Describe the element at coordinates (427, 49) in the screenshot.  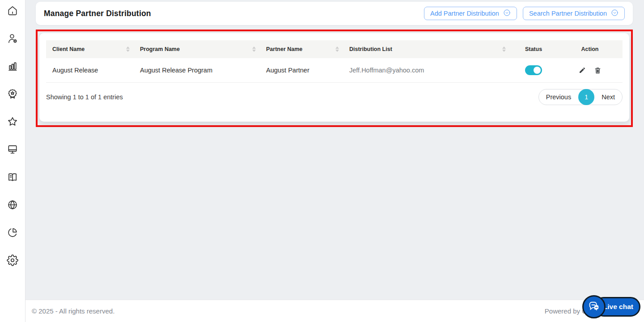
I see `column-header-distribution-list: Distribution List` at that location.